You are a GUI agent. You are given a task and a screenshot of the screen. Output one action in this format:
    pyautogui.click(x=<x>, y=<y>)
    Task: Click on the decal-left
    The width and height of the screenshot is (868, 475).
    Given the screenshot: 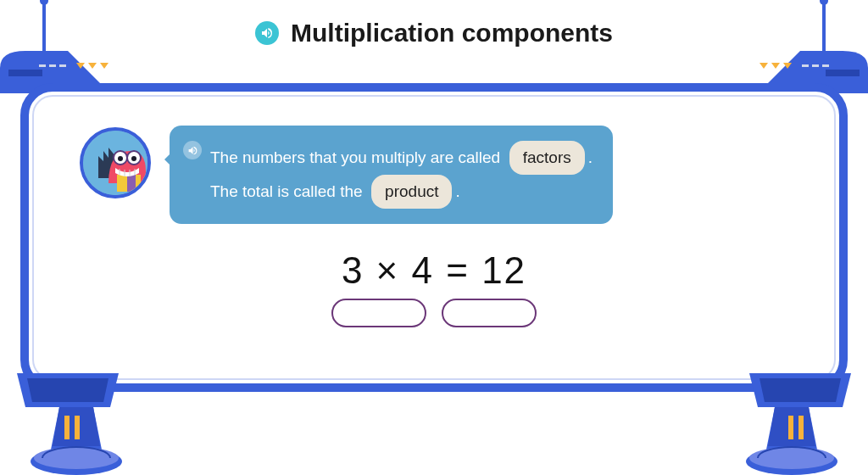 What is the action you would take?
    pyautogui.click(x=74, y=70)
    